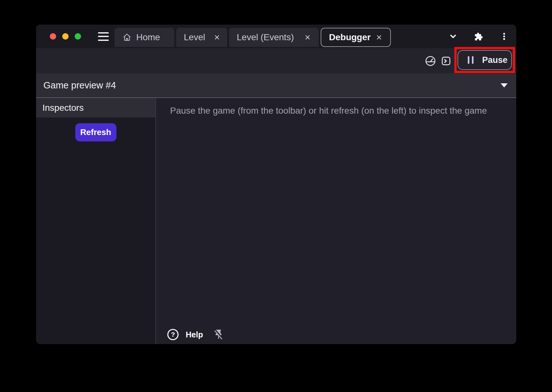 The width and height of the screenshot is (552, 392). I want to click on traffic-lights, so click(59, 36).